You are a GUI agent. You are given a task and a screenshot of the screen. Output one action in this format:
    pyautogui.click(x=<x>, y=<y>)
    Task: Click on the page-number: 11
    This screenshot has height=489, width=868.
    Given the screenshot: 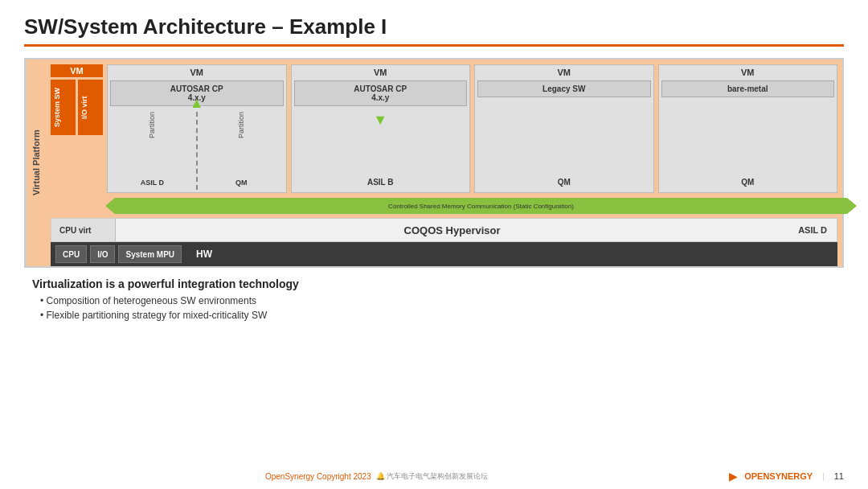 What is the action you would take?
    pyautogui.click(x=839, y=476)
    